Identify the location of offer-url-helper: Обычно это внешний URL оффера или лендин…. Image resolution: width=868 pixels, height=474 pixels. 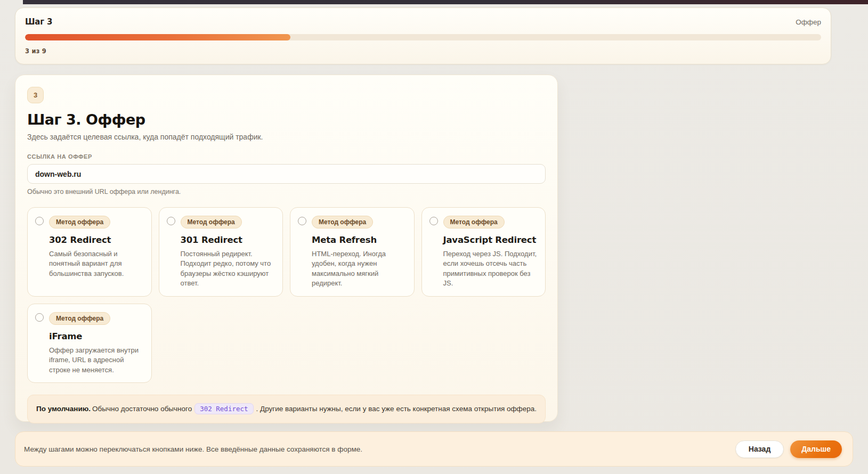
(287, 192).